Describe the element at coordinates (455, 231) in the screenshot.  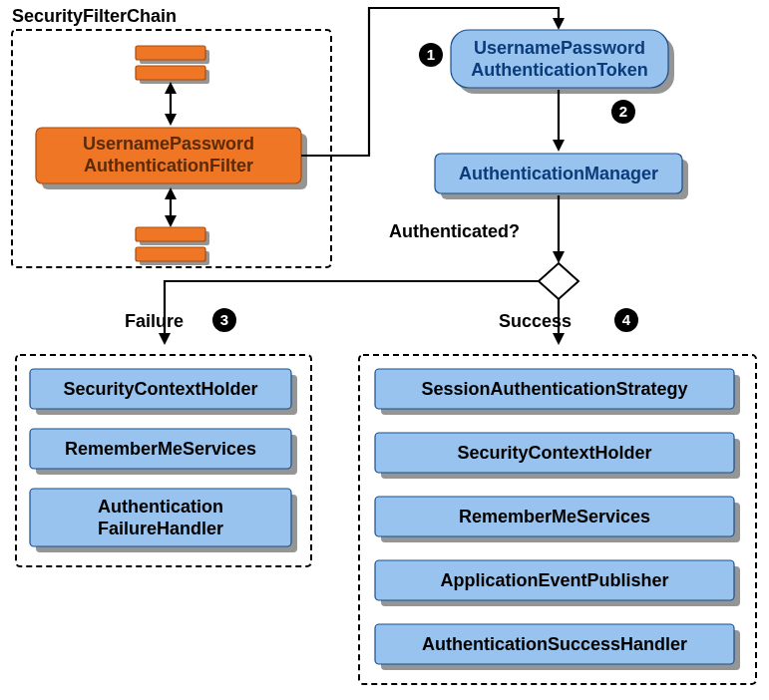
I see `decision-label: Authenticated?` at that location.